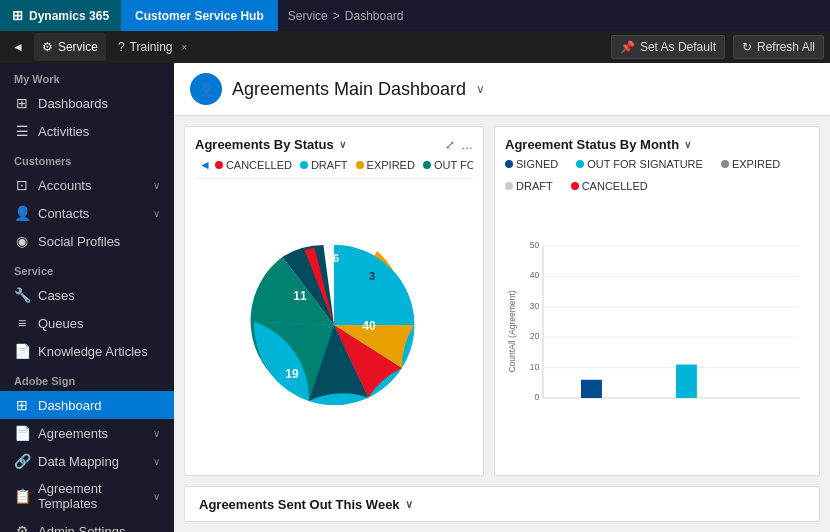 The image size is (830, 532). What do you see at coordinates (342, 144) in the screenshot?
I see `pie-chart-chevron-icon: ∨` at bounding box center [342, 144].